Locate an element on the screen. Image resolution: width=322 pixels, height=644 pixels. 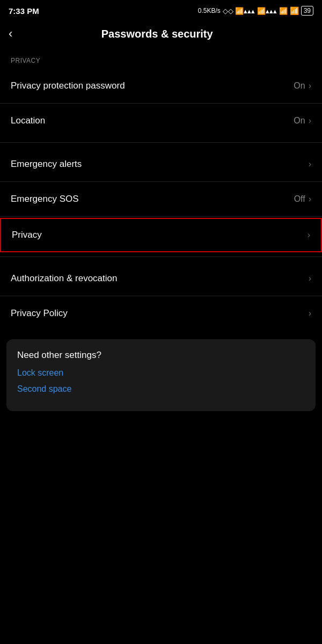
authorization-revocation-right: › is located at coordinates (310, 279).